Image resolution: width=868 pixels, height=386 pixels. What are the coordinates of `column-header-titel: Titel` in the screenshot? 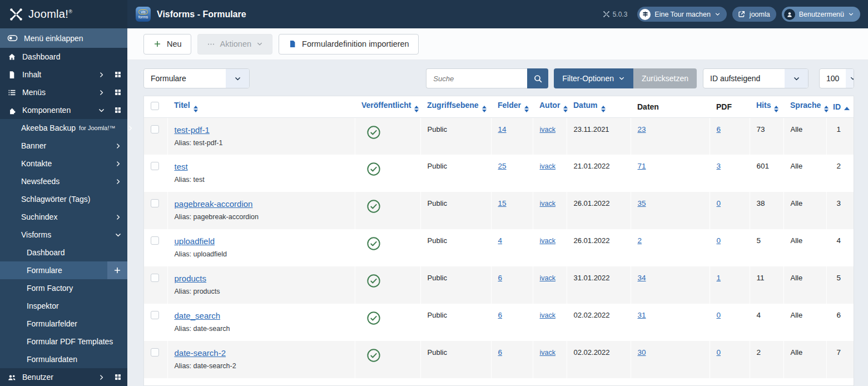 It's located at (261, 107).